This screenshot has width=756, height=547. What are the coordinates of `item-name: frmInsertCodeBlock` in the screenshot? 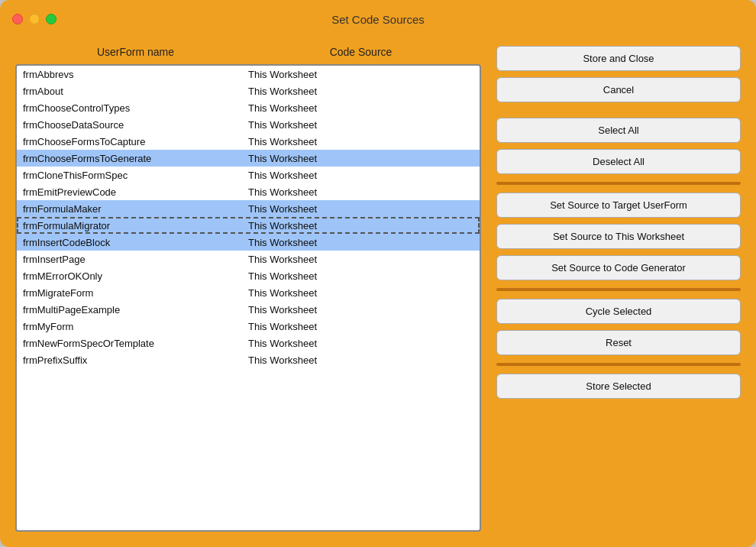 It's located at (136, 243).